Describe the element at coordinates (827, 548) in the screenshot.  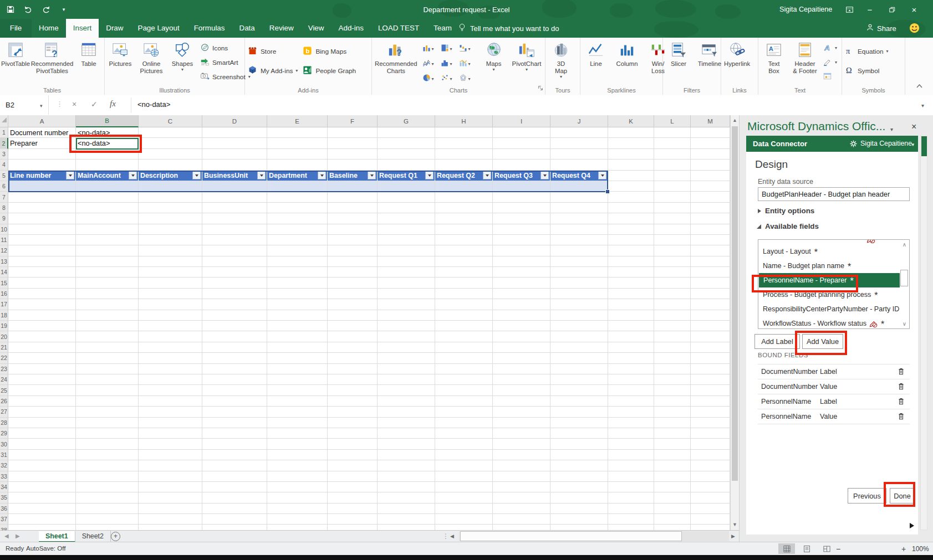
I see `page-break-view-icon` at that location.